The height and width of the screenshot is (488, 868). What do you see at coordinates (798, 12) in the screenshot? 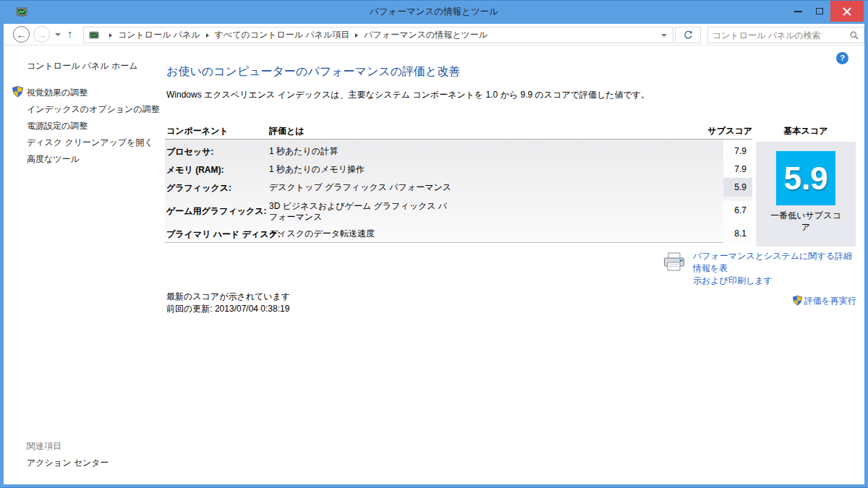
I see `minimize-button` at bounding box center [798, 12].